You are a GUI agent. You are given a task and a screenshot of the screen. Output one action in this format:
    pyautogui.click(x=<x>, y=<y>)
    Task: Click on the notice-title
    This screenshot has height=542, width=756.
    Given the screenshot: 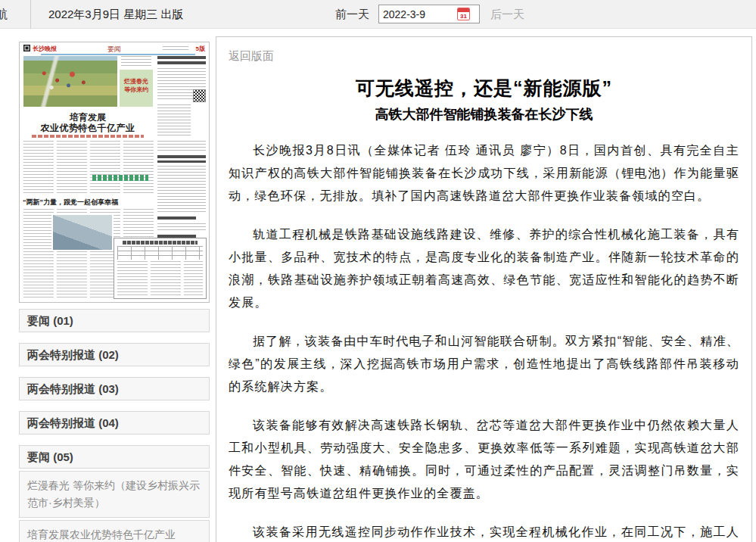 What is the action you would take?
    pyautogui.click(x=160, y=242)
    